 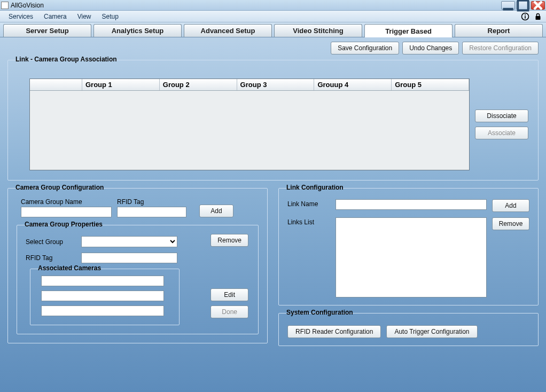 What do you see at coordinates (138, 280) in the screenshot?
I see `camera-group-properties: Camera Group Properties Select Group RFI…` at bounding box center [138, 280].